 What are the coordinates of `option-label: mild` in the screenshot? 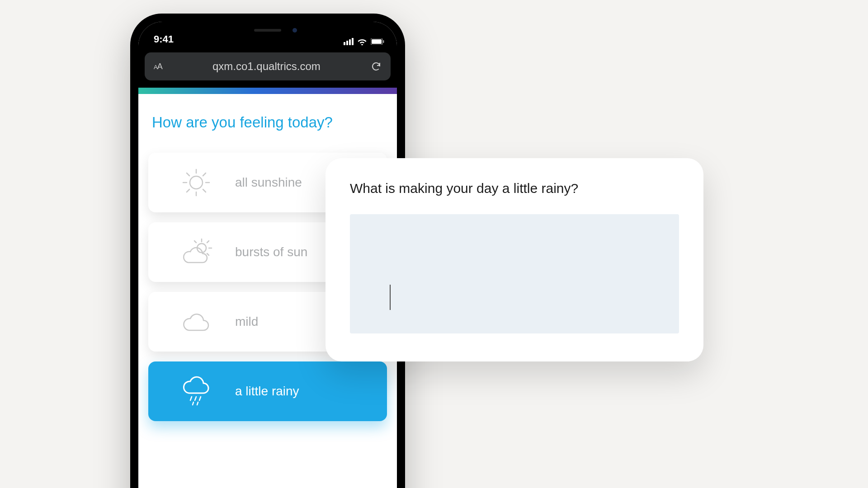 It's located at (247, 322).